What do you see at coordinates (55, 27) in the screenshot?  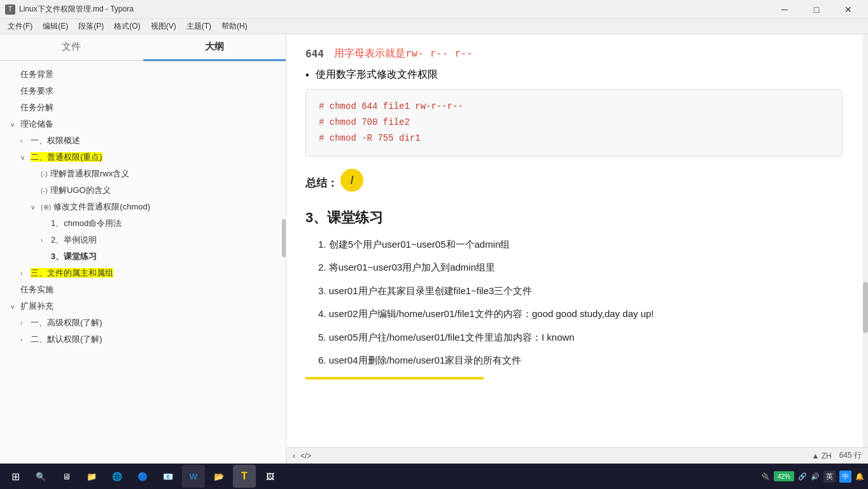 I see `menu-edit: 编辑(E)` at bounding box center [55, 27].